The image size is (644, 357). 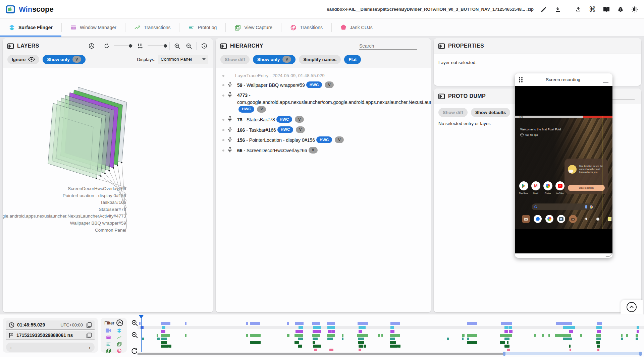 I want to click on top-bar: Winscope sandbox-FAIL__DismissSplitScree…, so click(x=322, y=9).